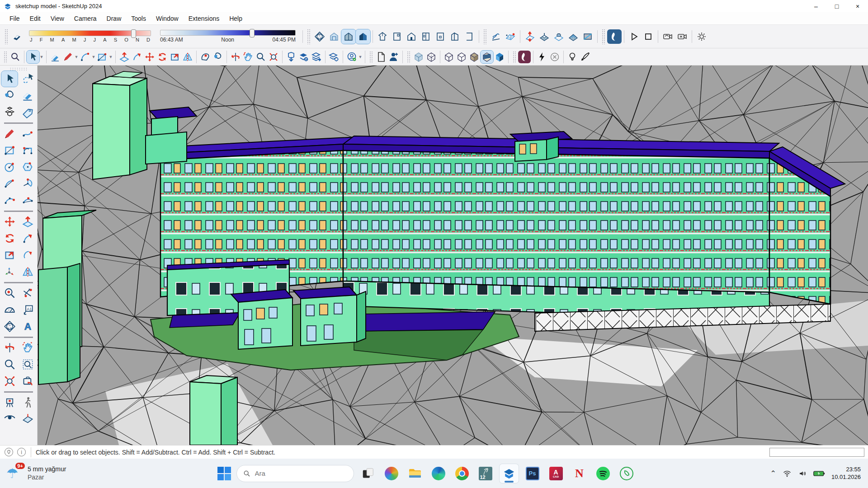  Describe the element at coordinates (28, 239) in the screenshot. I see `followme-tool` at that location.